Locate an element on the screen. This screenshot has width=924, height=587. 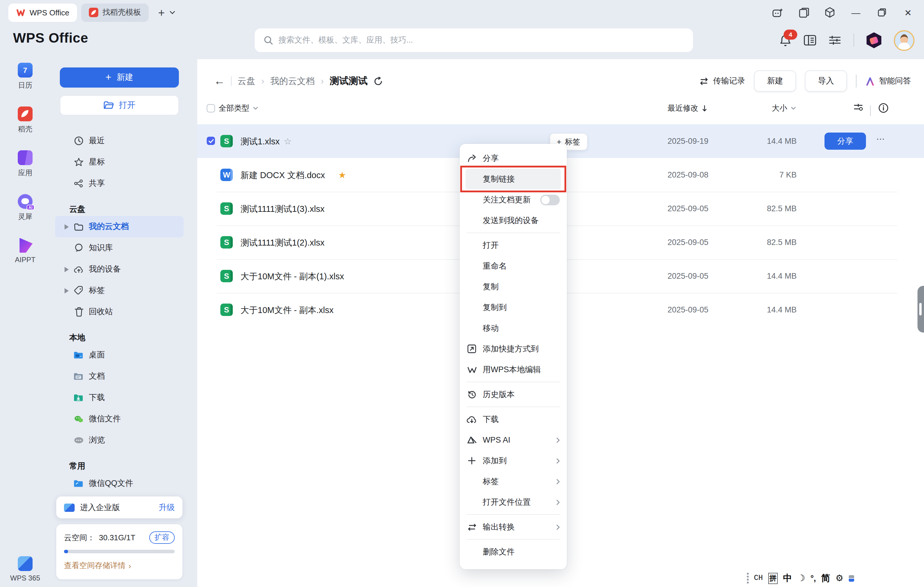
menu-item-history-versions: 历史版本 is located at coordinates (513, 395).